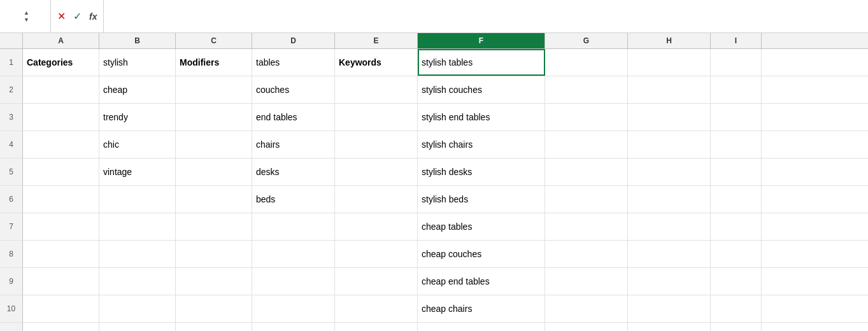 The width and height of the screenshot is (868, 331). Describe the element at coordinates (736, 309) in the screenshot. I see `cell-i10` at that location.